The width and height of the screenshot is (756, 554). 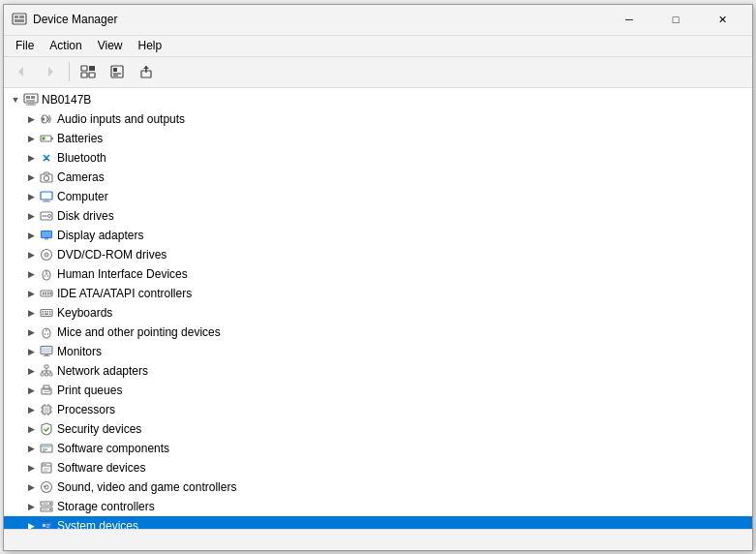 I want to click on menu-action: Action, so click(x=66, y=46).